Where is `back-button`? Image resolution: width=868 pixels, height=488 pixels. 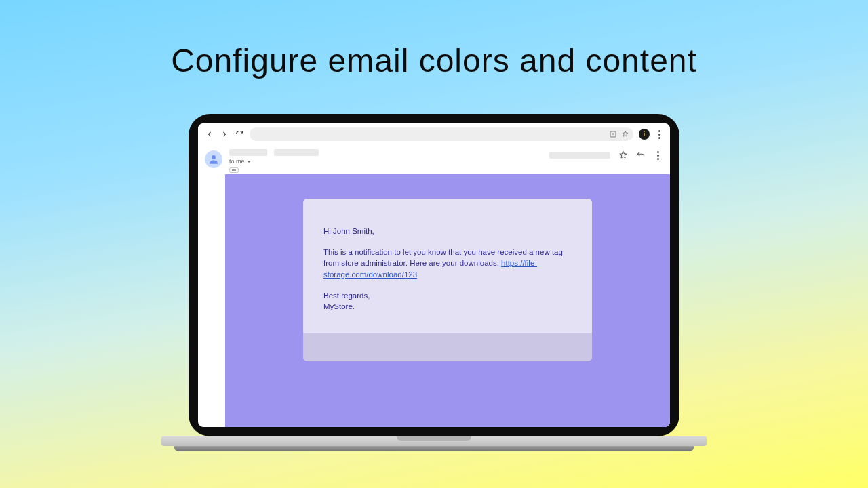
back-button is located at coordinates (210, 134).